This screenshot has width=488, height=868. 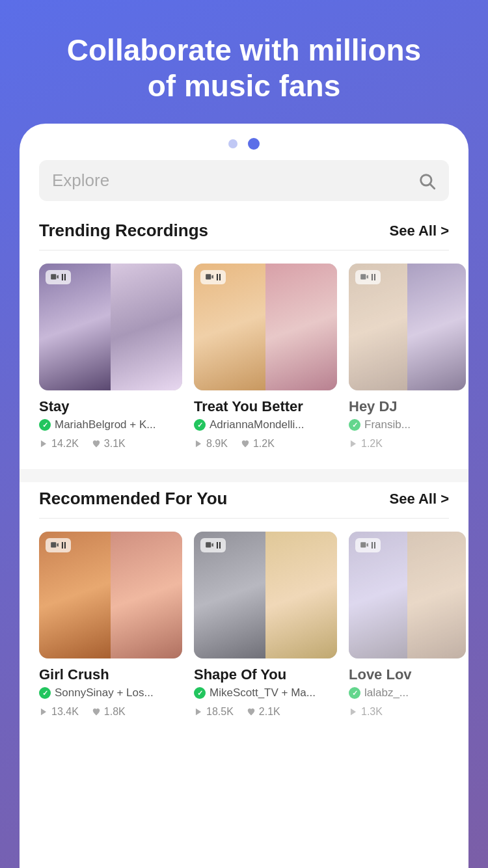 What do you see at coordinates (109, 444) in the screenshot?
I see `likes-stat-1: 3.1K` at bounding box center [109, 444].